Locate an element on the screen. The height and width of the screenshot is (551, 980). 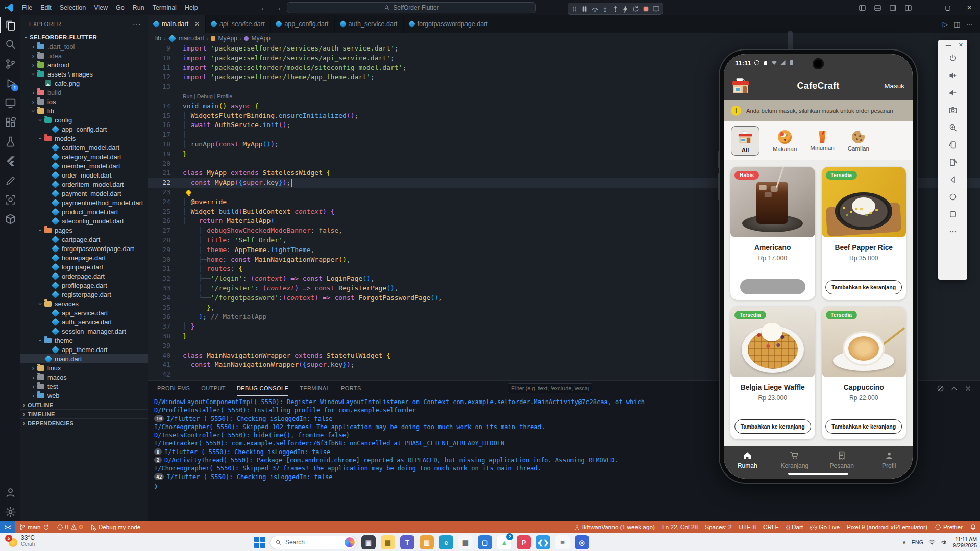
status-right-8: Prettier is located at coordinates (948, 527).